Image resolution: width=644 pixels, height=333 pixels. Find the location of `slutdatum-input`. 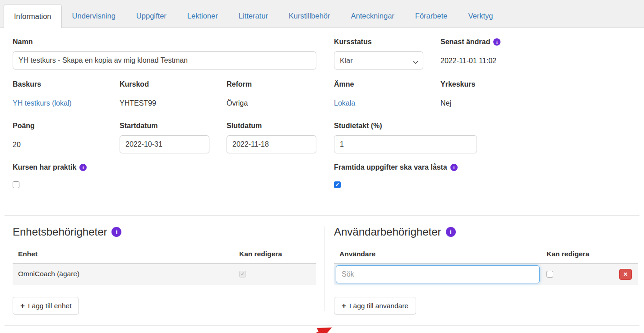

slutdatum-input is located at coordinates (272, 144).